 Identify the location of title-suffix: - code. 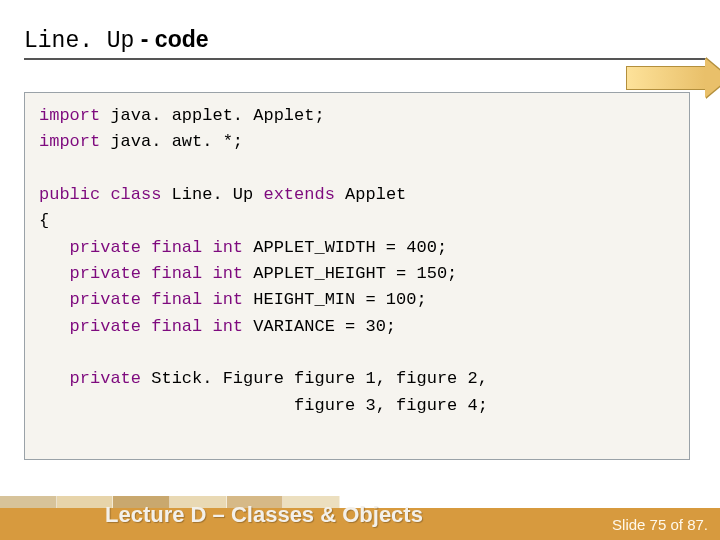
(171, 39).